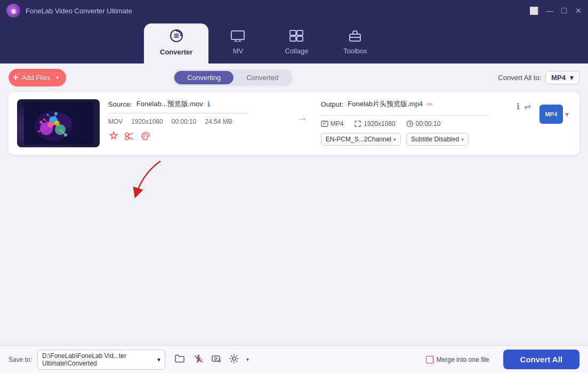  Describe the element at coordinates (180, 360) in the screenshot. I see `open-folder-button` at that location.